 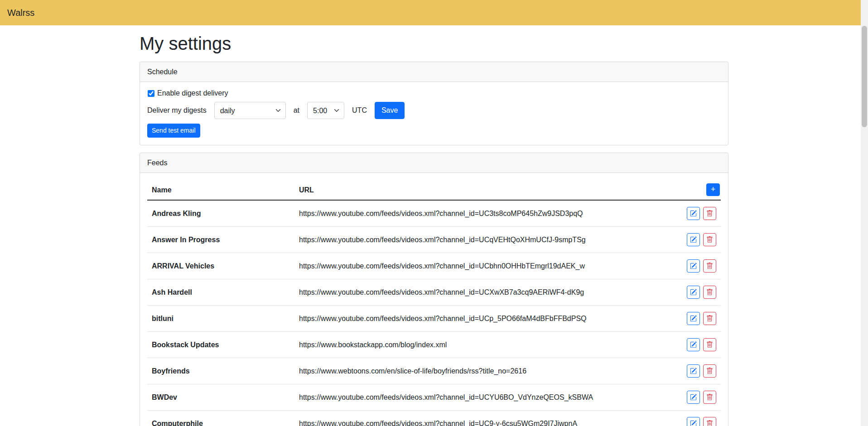 What do you see at coordinates (434, 371) in the screenshot?
I see `feed-row: Boyfriends https://www.webtoons.com/en/s…` at bounding box center [434, 371].